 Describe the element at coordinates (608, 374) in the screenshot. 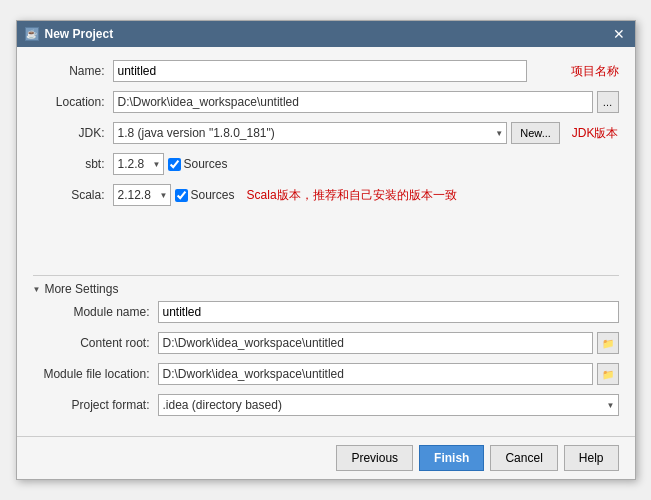

I see `folder2-icon: 📁` at that location.